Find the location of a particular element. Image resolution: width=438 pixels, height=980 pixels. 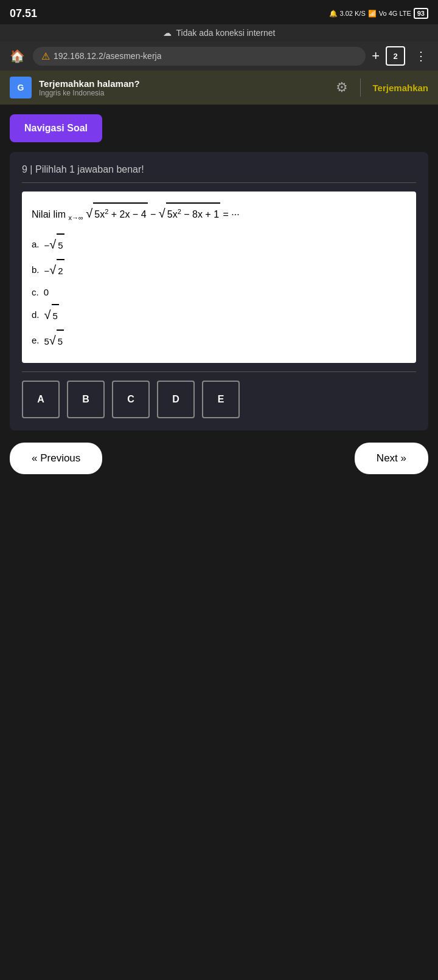

option-d: d. √5 is located at coordinates (219, 315).